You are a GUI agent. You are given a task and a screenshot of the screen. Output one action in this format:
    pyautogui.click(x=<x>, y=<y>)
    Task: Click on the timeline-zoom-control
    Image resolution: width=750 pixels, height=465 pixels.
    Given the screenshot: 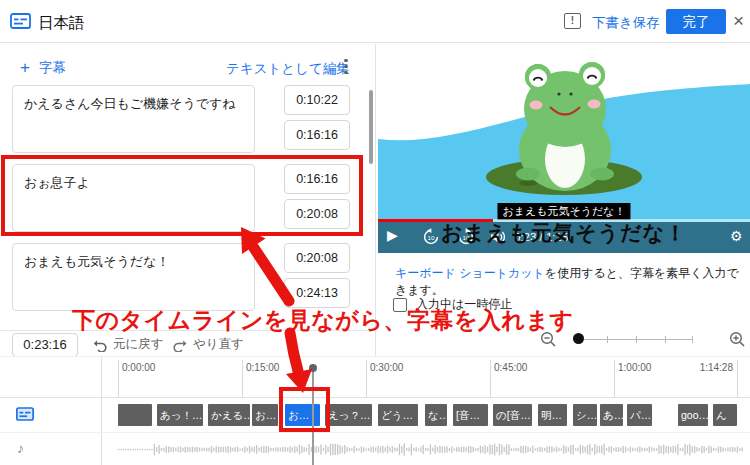 What is the action you would take?
    pyautogui.click(x=645, y=340)
    